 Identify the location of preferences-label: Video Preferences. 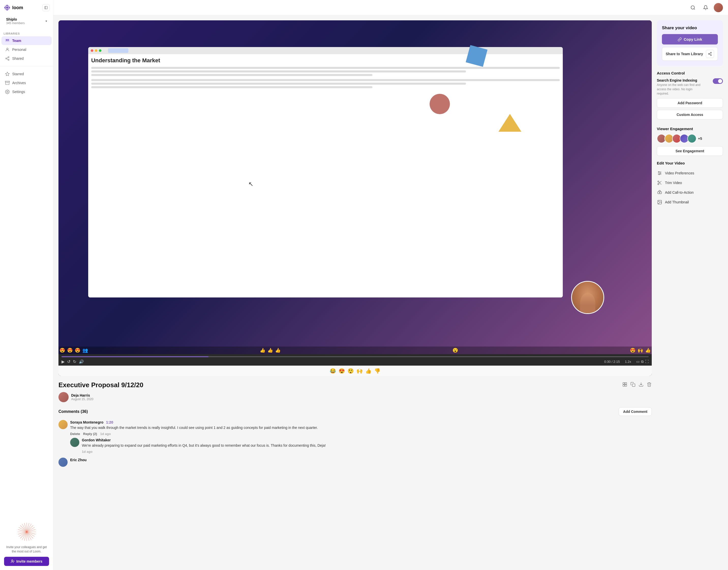
(680, 173).